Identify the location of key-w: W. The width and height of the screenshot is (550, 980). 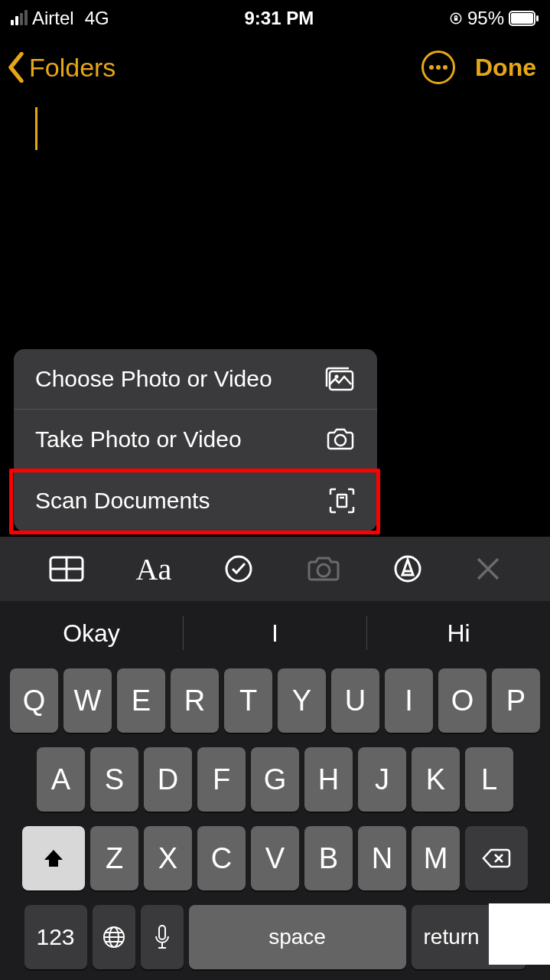
(87, 701).